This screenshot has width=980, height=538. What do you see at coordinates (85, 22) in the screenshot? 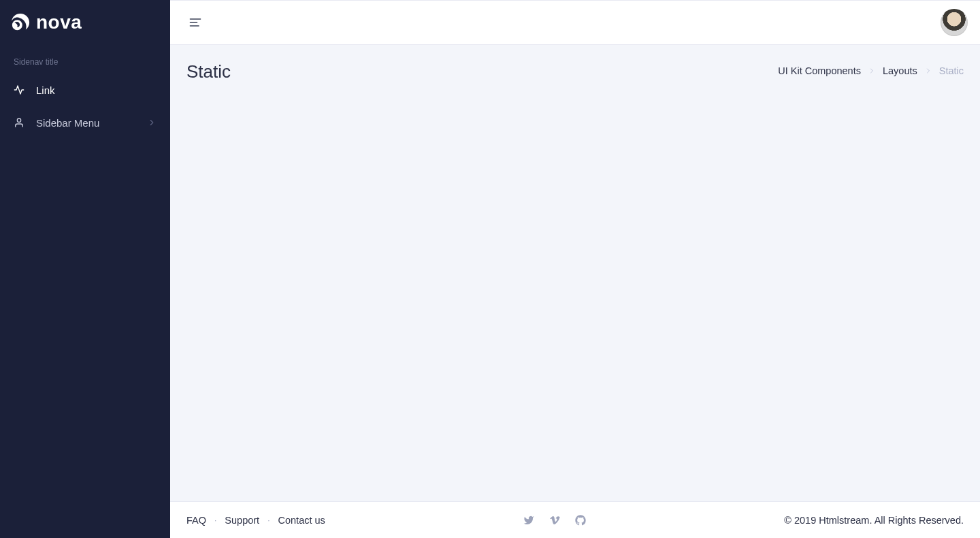
I see `logo-wrap: nova` at bounding box center [85, 22].